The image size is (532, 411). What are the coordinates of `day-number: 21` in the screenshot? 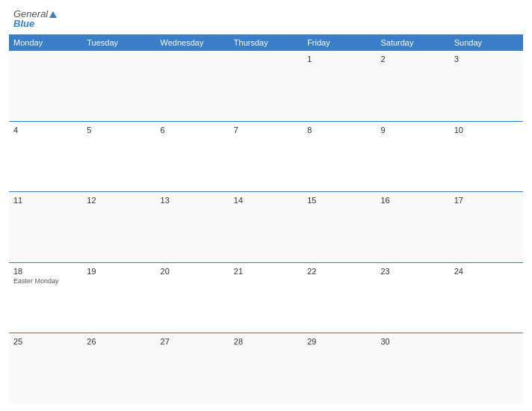 It's located at (266, 271).